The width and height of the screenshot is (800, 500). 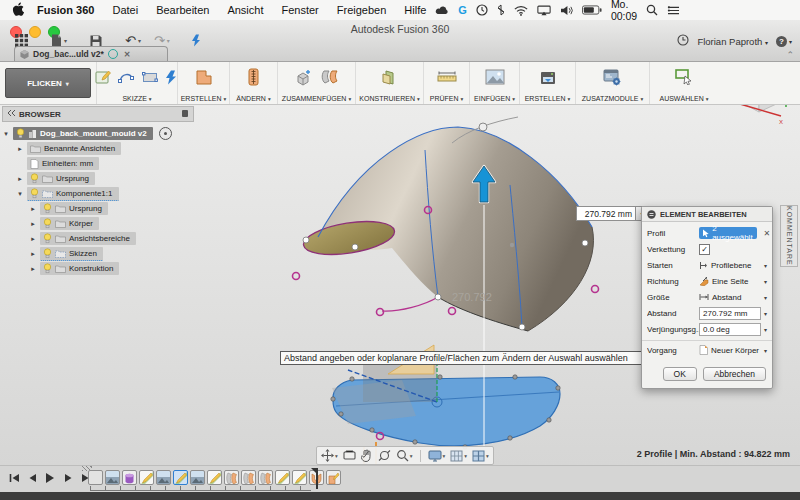 I want to click on addins-icon, so click(x=612, y=80).